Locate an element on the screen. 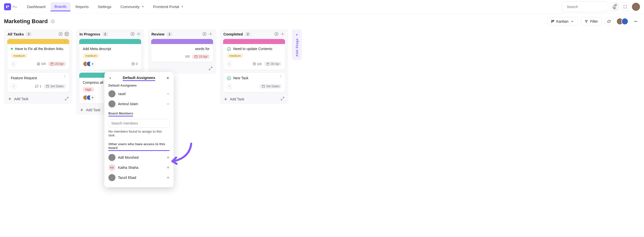 This screenshot has height=237, width=644. search-input is located at coordinates (589, 7).